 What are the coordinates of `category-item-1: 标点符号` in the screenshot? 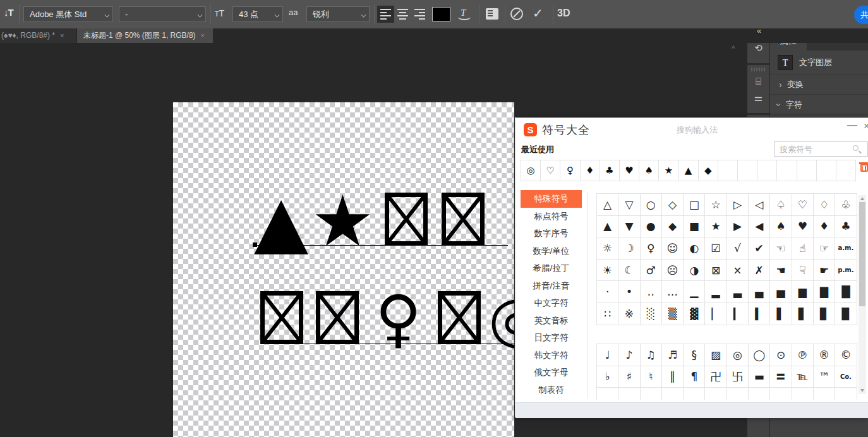 It's located at (551, 217).